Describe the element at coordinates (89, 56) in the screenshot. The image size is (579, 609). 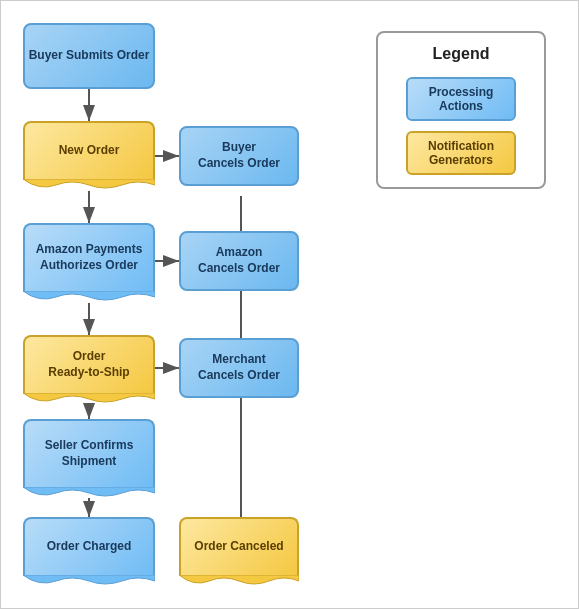
I see `buyer-submits-order-node: Buyer Submits Order` at that location.